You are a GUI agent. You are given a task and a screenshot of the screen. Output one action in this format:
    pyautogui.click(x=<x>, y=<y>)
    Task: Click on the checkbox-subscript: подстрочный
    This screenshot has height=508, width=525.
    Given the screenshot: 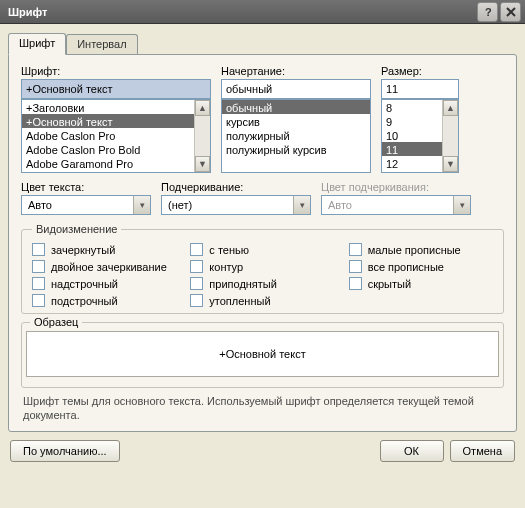 What is the action you would take?
    pyautogui.click(x=104, y=300)
    